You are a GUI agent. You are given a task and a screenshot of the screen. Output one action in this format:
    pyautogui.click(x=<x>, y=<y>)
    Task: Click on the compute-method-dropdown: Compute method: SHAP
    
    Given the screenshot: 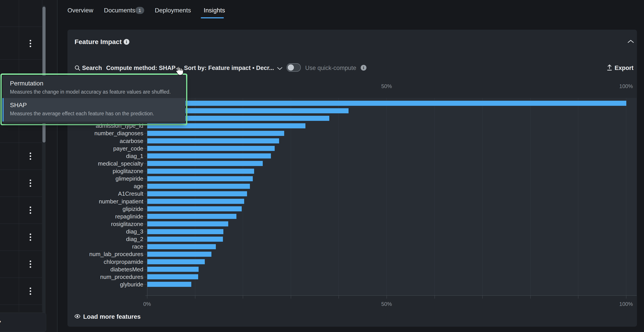 What is the action you would take?
    pyautogui.click(x=141, y=68)
    